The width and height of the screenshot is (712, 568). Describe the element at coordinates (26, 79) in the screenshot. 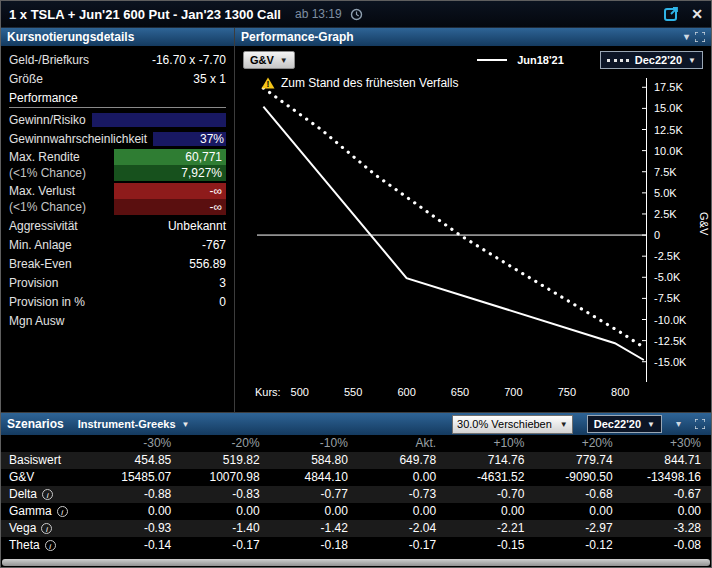

I see `size-label: Größe` at that location.